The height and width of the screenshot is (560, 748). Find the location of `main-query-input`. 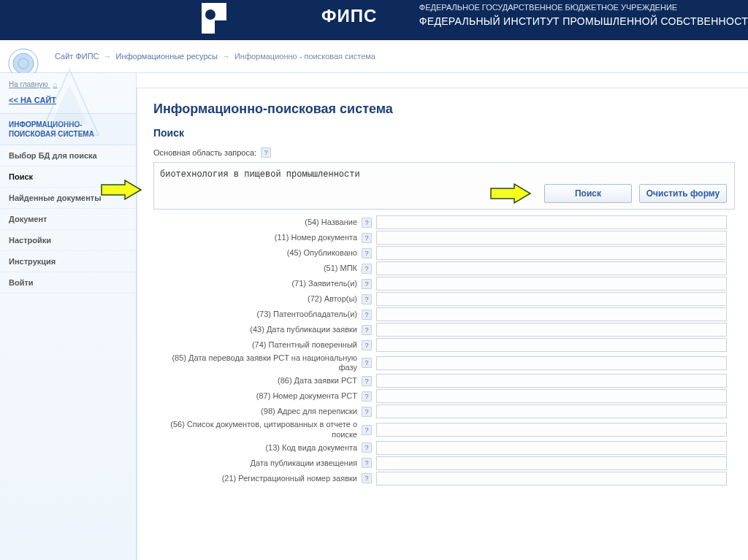

main-query-input is located at coordinates (444, 174).